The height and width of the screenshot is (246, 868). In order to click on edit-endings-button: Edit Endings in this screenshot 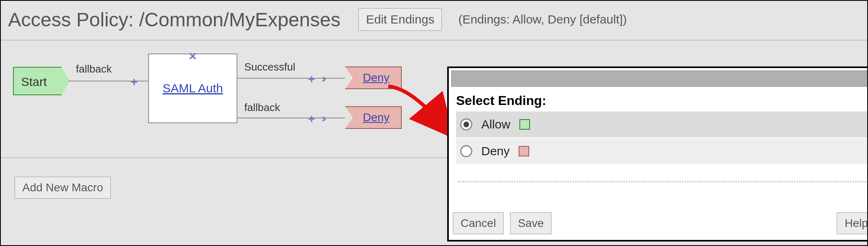, I will do `click(400, 19)`.